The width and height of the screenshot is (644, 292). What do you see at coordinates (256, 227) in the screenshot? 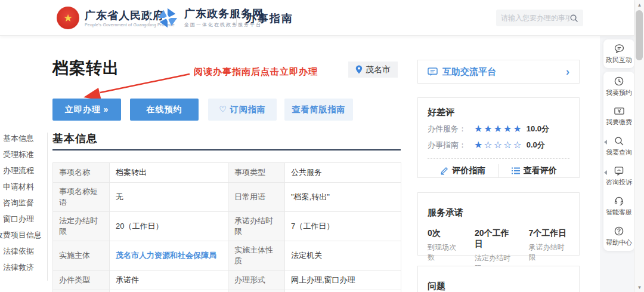
I see `cell-label: 承诺办结时限` at bounding box center [256, 227].